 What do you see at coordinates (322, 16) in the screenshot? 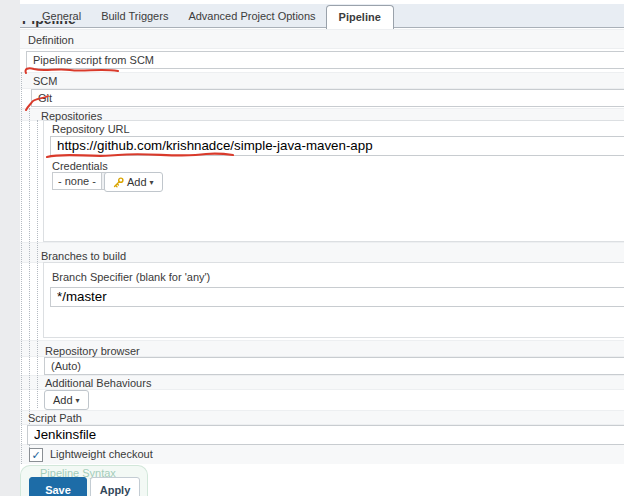
I see `config-tab-bar: General Build Triggers Advanced Project …` at bounding box center [322, 16].